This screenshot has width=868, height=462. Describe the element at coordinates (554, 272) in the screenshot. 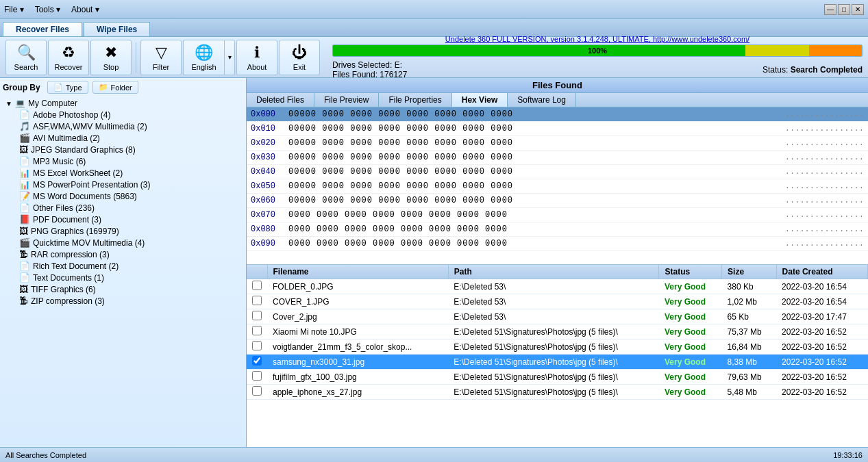

I see `col-path: Path` at that location.